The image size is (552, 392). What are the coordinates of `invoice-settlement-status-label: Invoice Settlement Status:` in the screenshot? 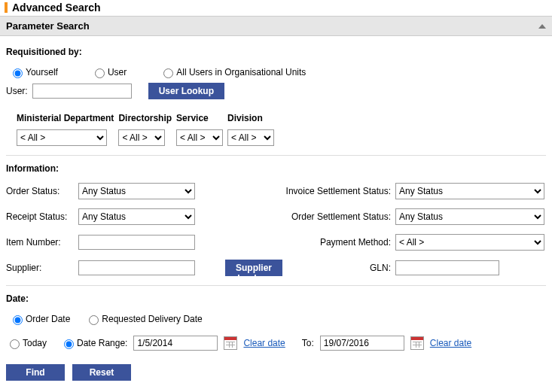 It's located at (334, 191).